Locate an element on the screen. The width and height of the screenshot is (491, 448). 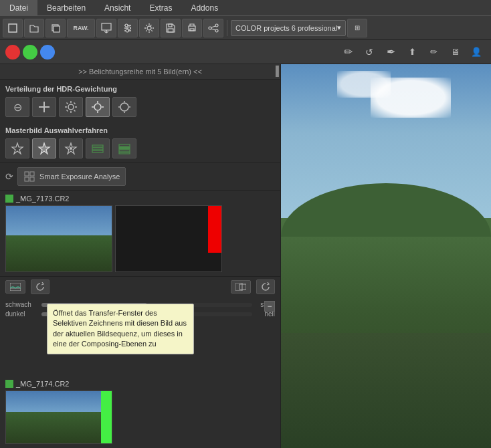
master-btn-layers1 is located at coordinates (98, 148).